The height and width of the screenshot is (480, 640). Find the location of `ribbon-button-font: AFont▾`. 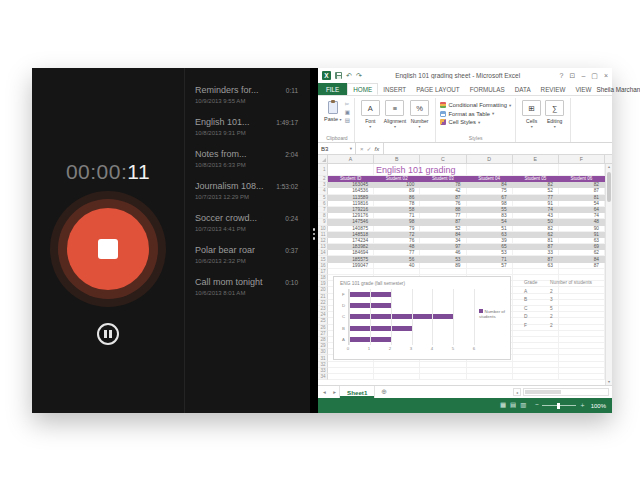

ribbon-button-font: AFont▾ is located at coordinates (370, 116).